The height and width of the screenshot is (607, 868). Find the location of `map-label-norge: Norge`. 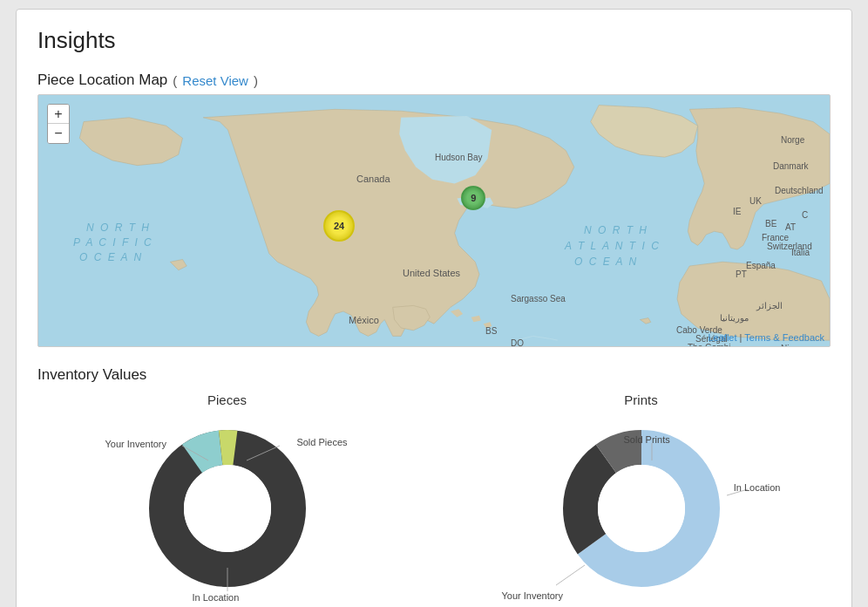

map-label-norge: Norge is located at coordinates (793, 140).